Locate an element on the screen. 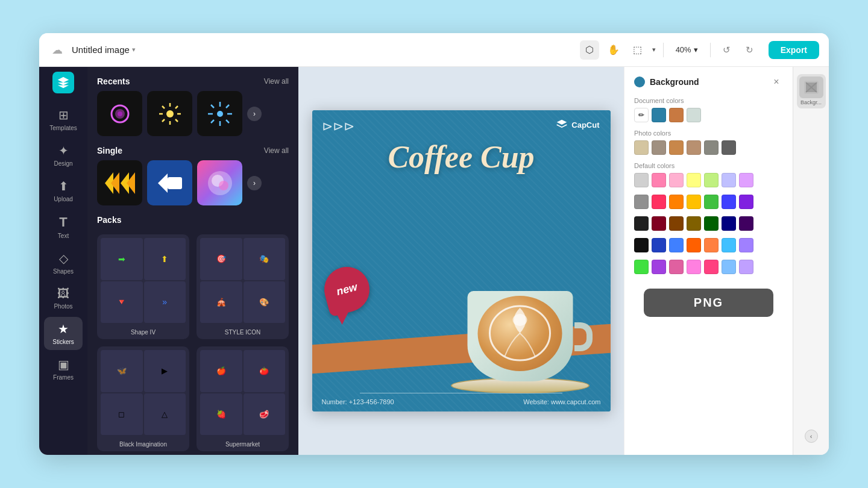  design-icon: ✦ is located at coordinates (64, 151).